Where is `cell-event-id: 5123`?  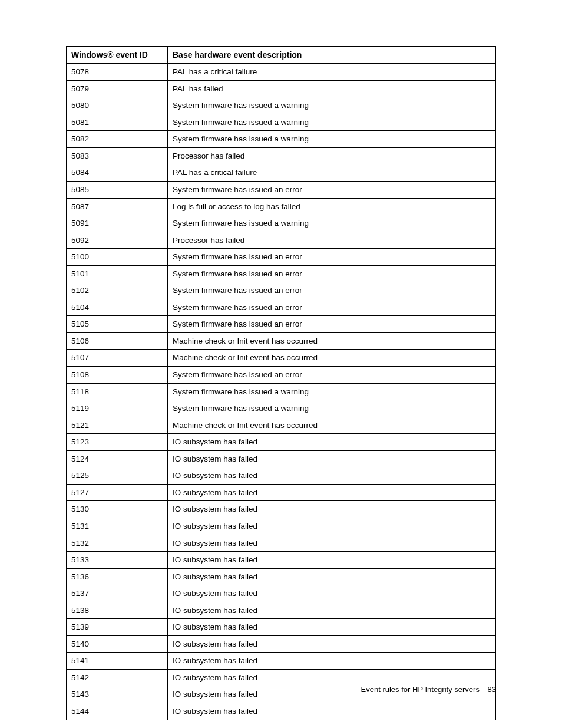
cell-event-id: 5123 is located at coordinates (117, 442).